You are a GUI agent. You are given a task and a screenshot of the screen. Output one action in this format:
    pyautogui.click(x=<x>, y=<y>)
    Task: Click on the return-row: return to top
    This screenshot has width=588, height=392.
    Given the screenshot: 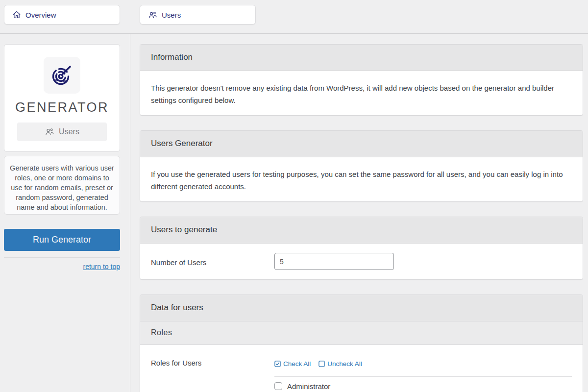 What is the action you would take?
    pyautogui.click(x=62, y=267)
    